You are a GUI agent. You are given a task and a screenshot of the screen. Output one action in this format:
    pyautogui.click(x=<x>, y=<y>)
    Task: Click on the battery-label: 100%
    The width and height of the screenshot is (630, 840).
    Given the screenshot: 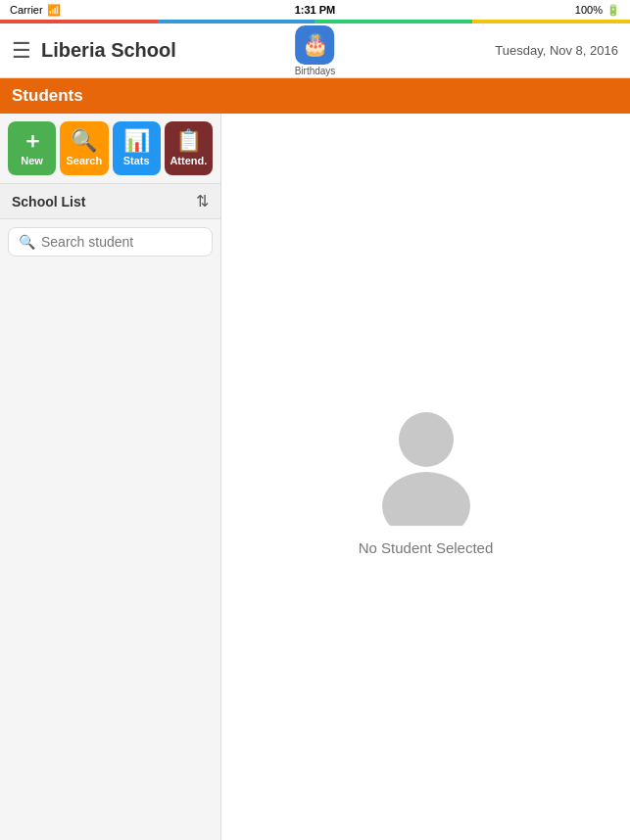 What is the action you would take?
    pyautogui.click(x=589, y=10)
    